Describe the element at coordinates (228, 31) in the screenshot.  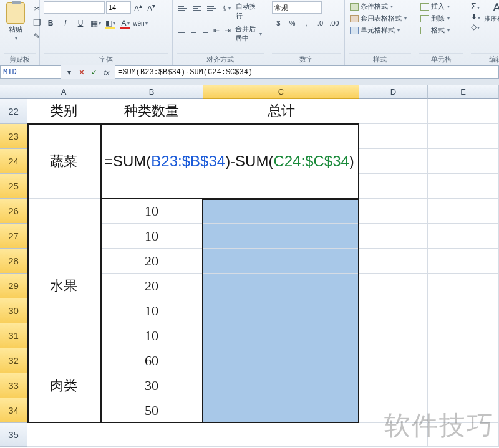
I see `indent-inc-button: ⇥` at that location.